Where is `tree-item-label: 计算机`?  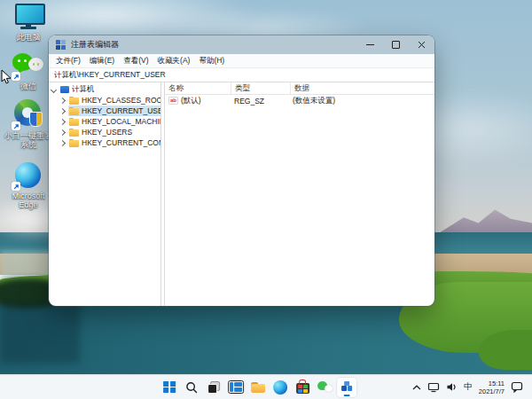
tree-item-label: 计算机 is located at coordinates (83, 90).